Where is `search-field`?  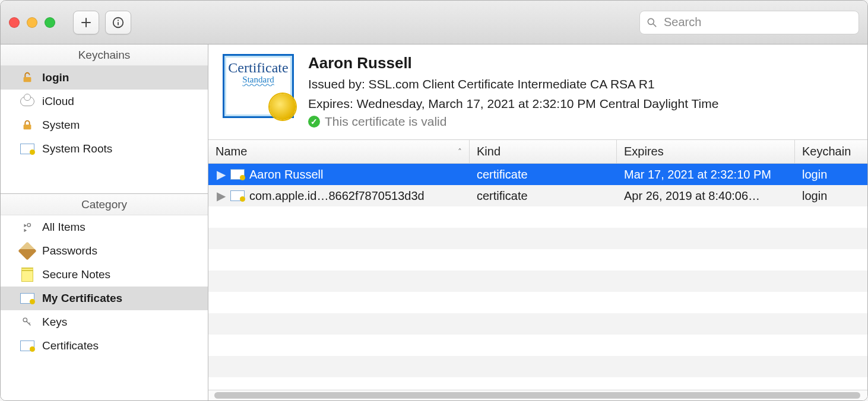
search-field is located at coordinates (749, 23).